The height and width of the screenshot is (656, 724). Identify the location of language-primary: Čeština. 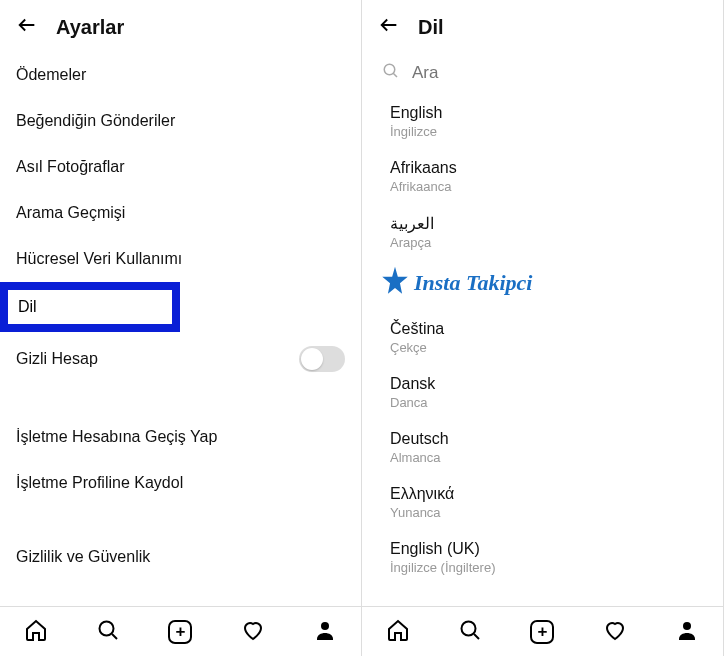
(546, 329).